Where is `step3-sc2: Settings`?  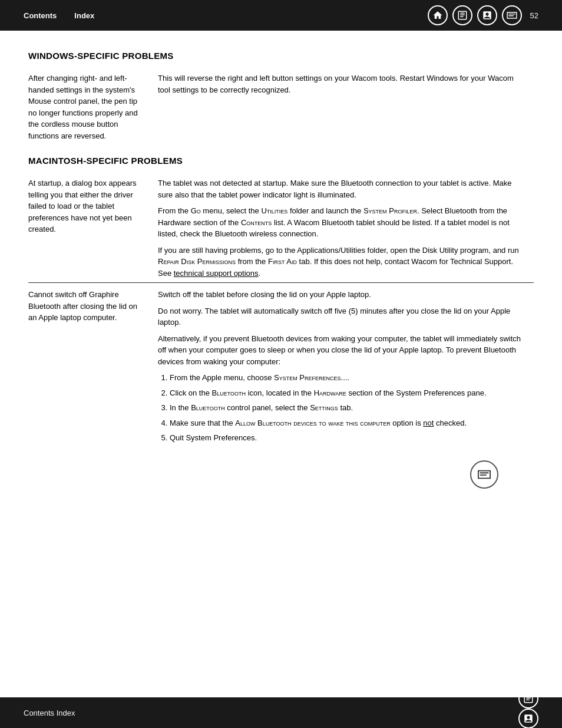
step3-sc2: Settings is located at coordinates (324, 408).